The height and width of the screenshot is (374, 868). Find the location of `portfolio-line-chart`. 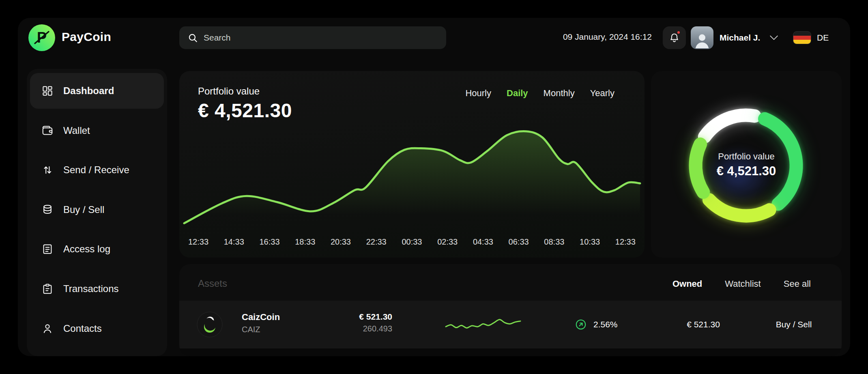

portfolio-line-chart is located at coordinates (412, 178).